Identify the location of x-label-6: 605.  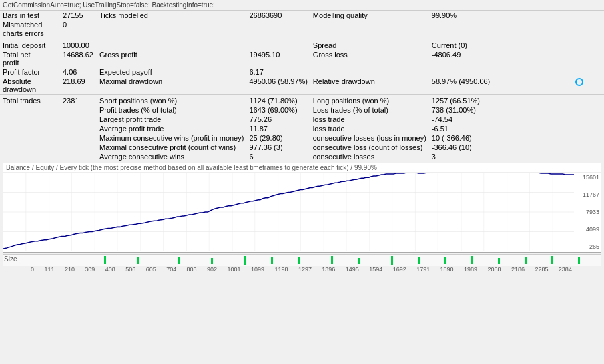
(151, 269).